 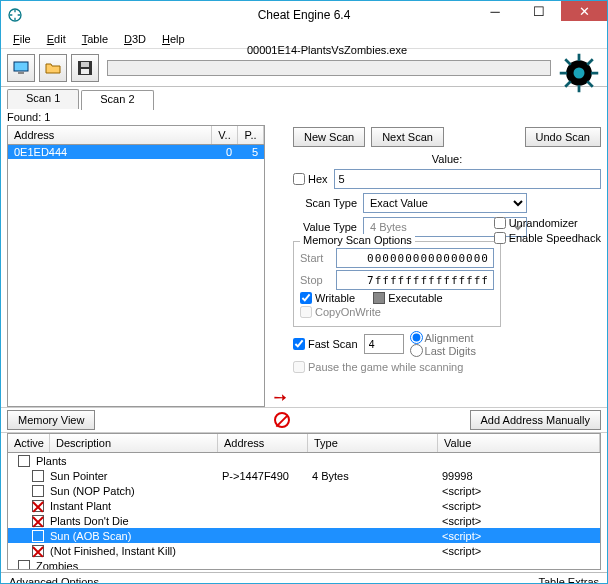 I want to click on col-previous: P.., so click(x=251, y=135).